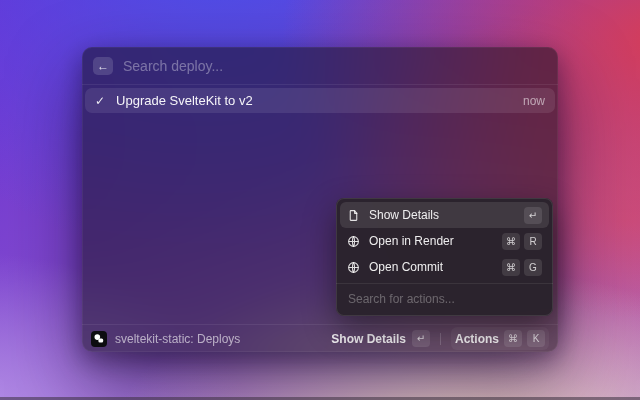 The width and height of the screenshot is (640, 400). What do you see at coordinates (412, 241) in the screenshot?
I see `menu-item-label: Open in Render` at bounding box center [412, 241].